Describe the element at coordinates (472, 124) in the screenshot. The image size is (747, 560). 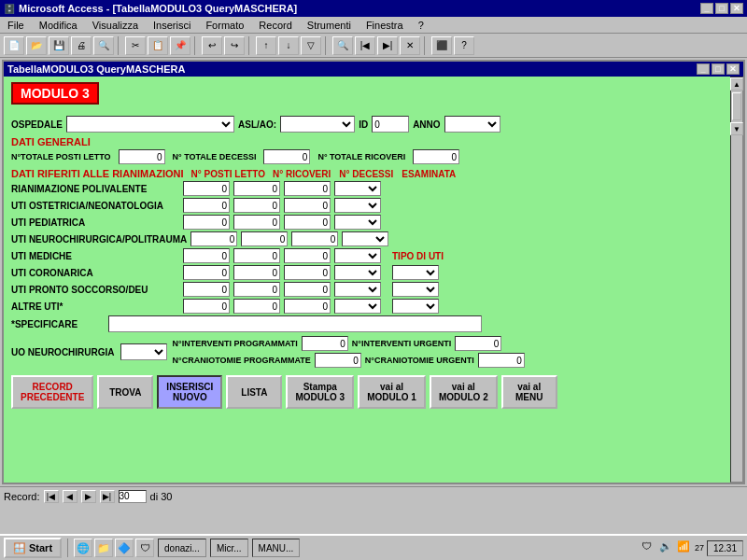
I see `anno-select` at that location.